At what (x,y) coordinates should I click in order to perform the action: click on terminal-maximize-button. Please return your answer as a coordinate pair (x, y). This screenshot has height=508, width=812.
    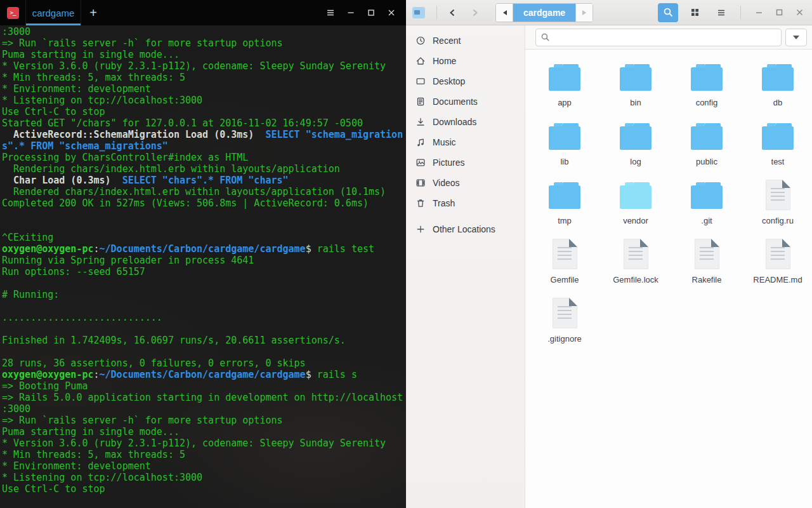
    Looking at the image, I should click on (371, 13).